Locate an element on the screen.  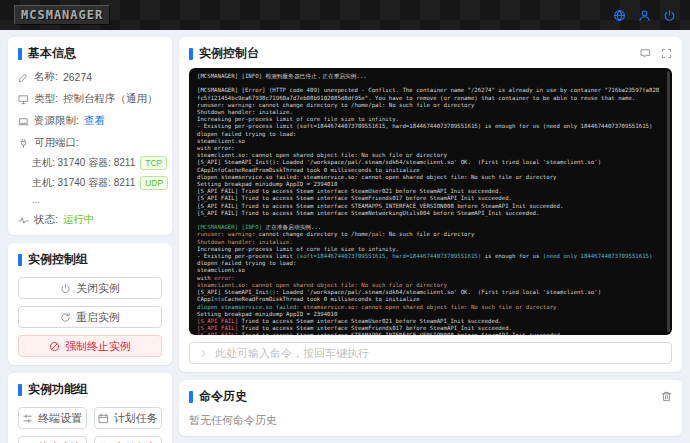
app-header: MCSMANAGER is located at coordinates (345, 15).